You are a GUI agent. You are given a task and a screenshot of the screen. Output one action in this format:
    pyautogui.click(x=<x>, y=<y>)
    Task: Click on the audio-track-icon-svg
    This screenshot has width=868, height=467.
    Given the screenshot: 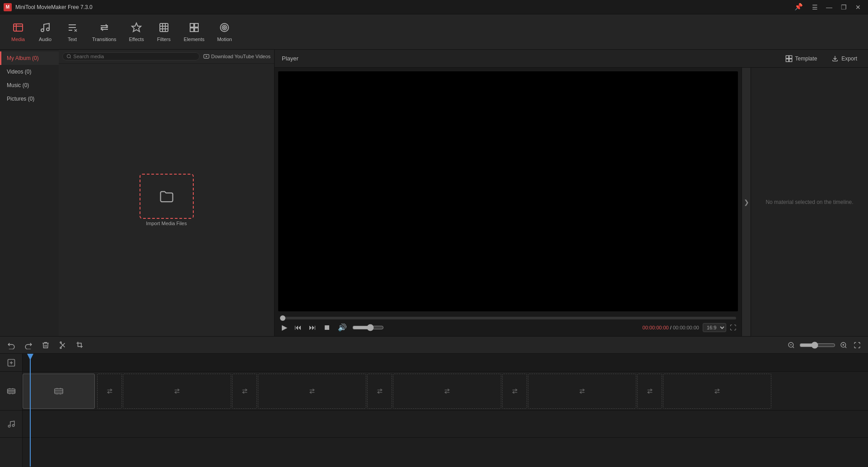 What is the action you would take?
    pyautogui.click(x=11, y=424)
    